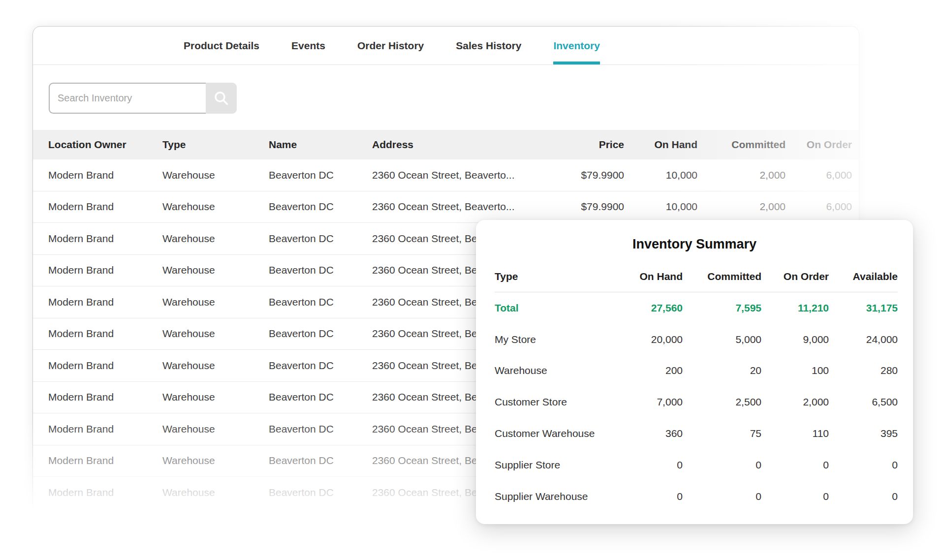  What do you see at coordinates (646, 434) in the screenshot?
I see `summary-cell-on-hand: 360` at bounding box center [646, 434].